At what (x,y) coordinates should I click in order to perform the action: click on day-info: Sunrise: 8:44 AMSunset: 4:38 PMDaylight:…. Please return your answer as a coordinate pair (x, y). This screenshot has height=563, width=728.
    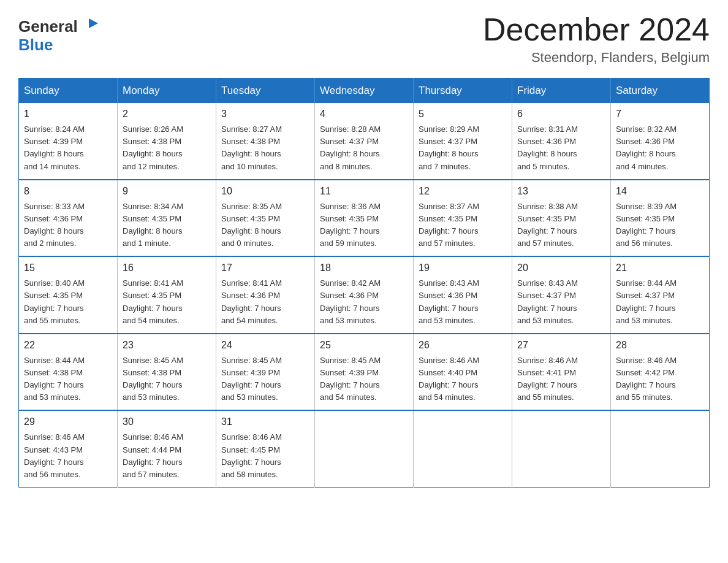
    Looking at the image, I should click on (68, 379).